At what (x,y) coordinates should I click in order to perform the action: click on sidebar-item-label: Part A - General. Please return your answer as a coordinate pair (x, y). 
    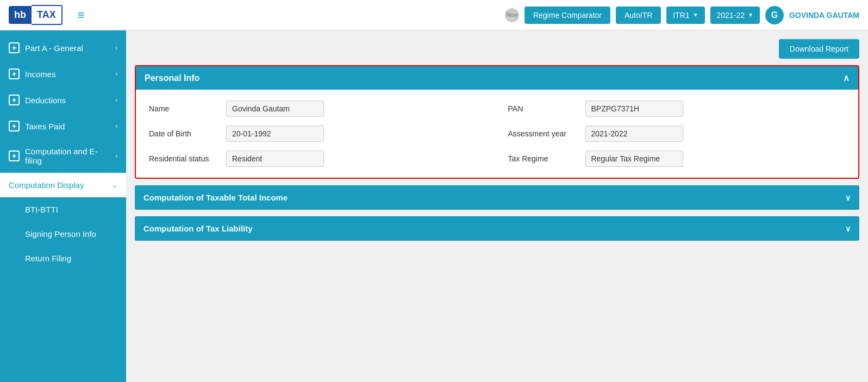
    Looking at the image, I should click on (54, 48).